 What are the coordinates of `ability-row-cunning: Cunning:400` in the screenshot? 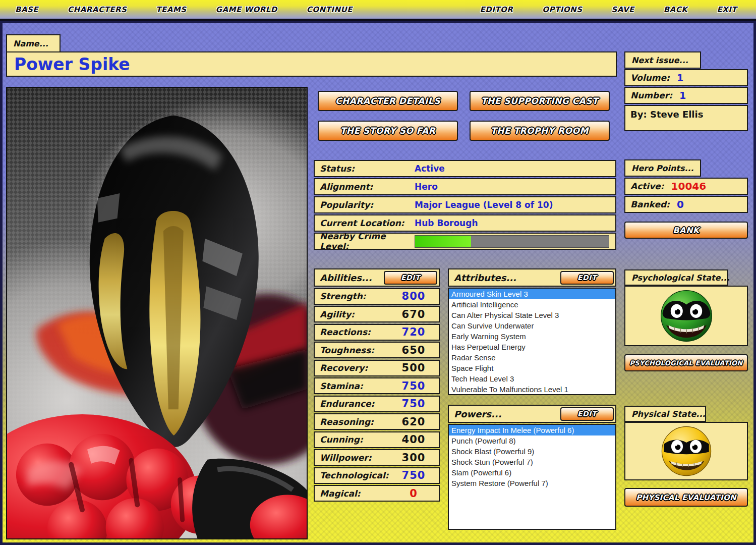 It's located at (377, 440).